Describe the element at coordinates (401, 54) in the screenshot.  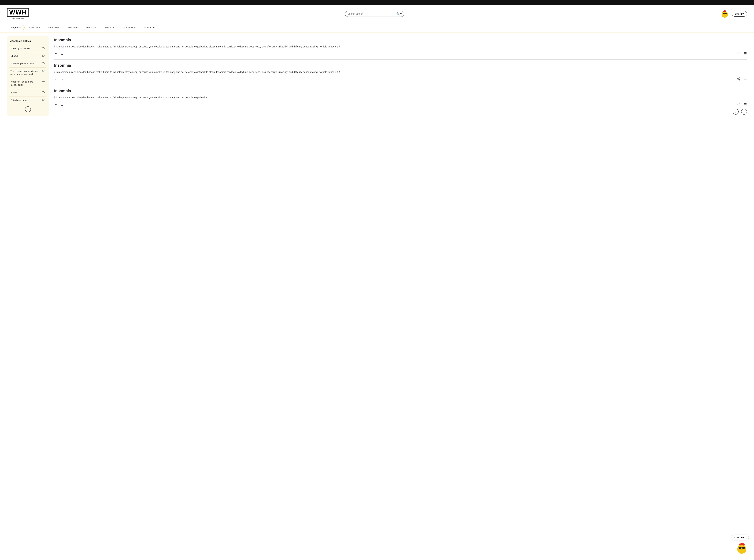
I see `article-actions-0: ▾ ▴` at that location.